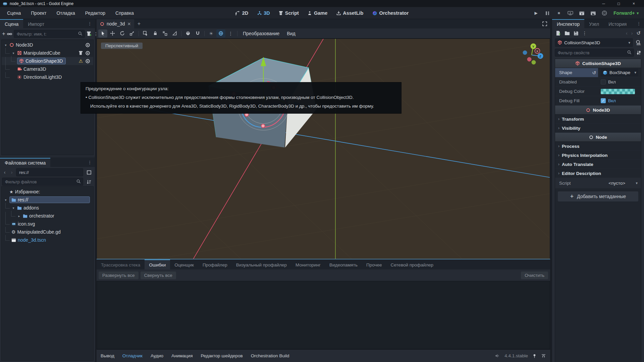 This screenshot has height=362, width=644. What do you see at coordinates (182, 356) in the screenshot?
I see `bottom-animation-button: Анимация` at bounding box center [182, 356].